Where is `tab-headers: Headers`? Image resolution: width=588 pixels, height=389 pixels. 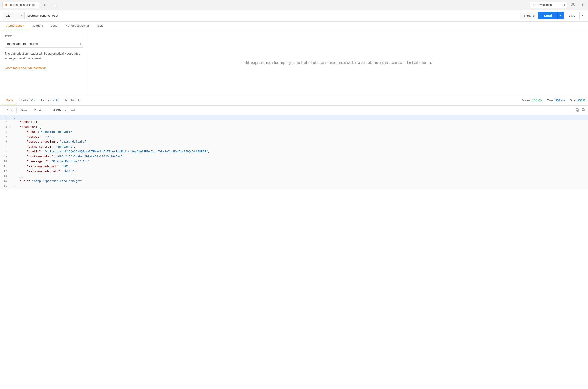
tab-headers: Headers is located at coordinates (37, 26).